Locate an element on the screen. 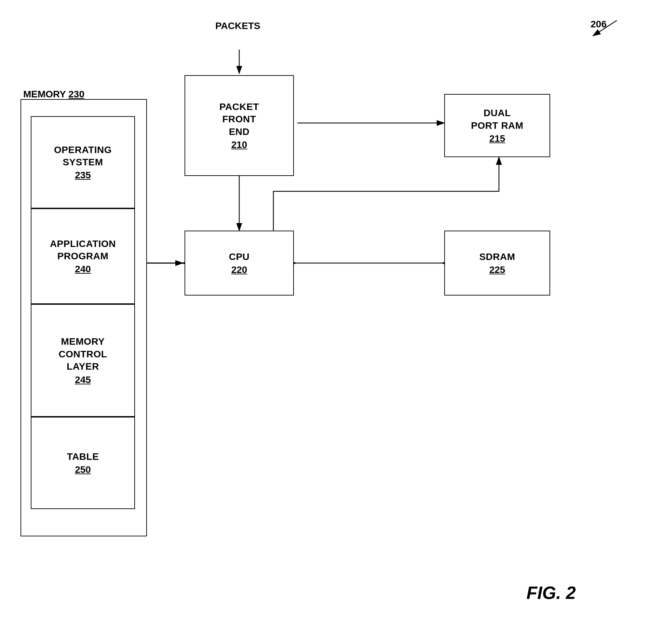 This screenshot has width=651, height=644. sdram-number: 225 is located at coordinates (498, 270).